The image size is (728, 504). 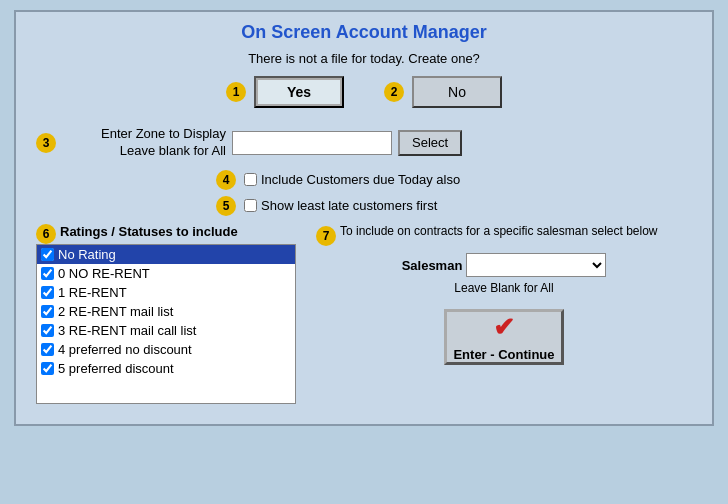 I want to click on subtitle: There is not a file for today. Create on…, so click(x=364, y=58).